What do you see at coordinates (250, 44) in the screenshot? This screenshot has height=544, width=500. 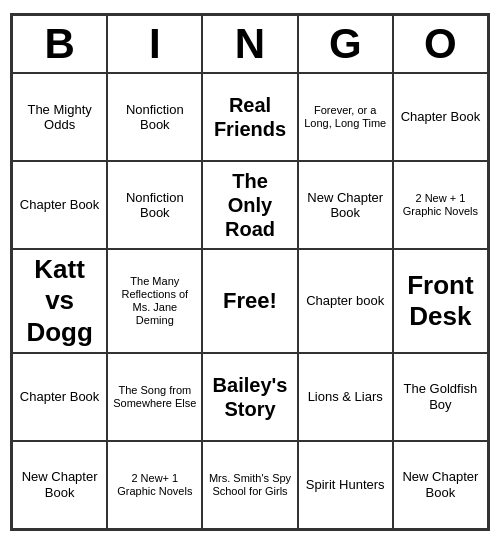 I see `header-letter: N` at bounding box center [250, 44].